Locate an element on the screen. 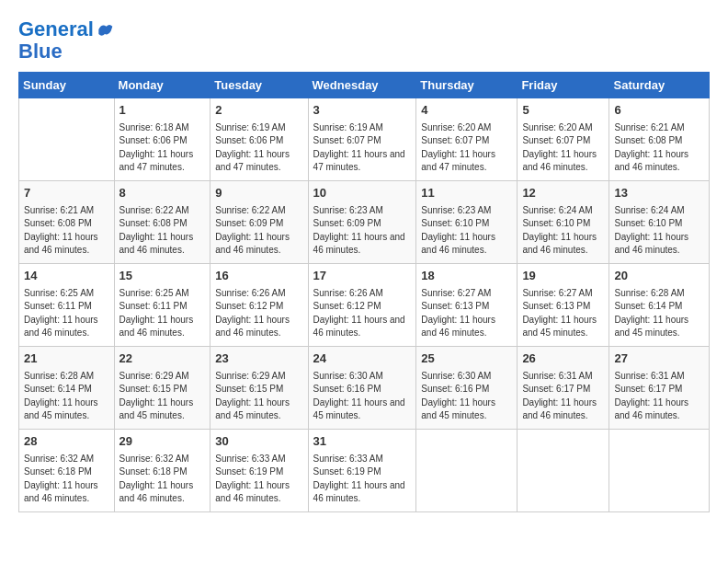 The image size is (728, 563). day-number: 9 is located at coordinates (259, 193).